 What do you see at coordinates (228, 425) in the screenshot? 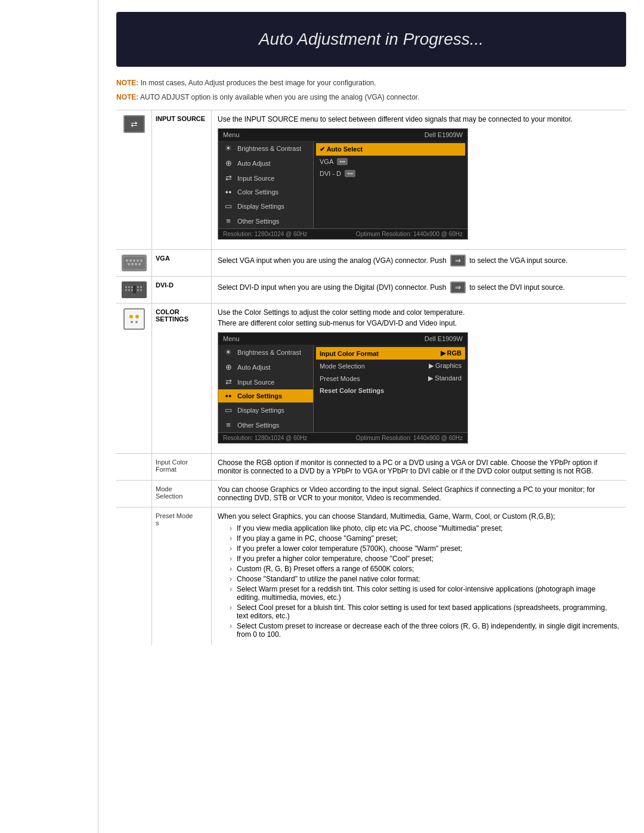
I see `osd2-other-icon: ≡` at bounding box center [228, 425].